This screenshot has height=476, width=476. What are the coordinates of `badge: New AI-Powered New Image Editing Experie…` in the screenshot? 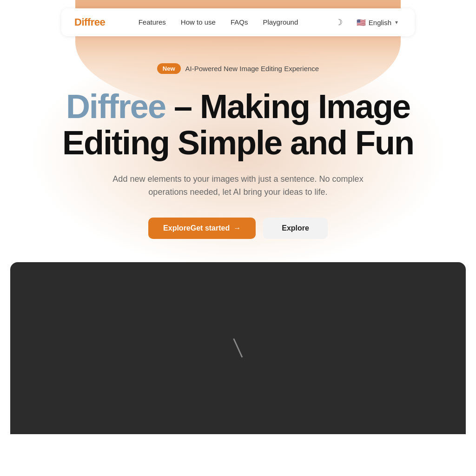 It's located at (238, 69).